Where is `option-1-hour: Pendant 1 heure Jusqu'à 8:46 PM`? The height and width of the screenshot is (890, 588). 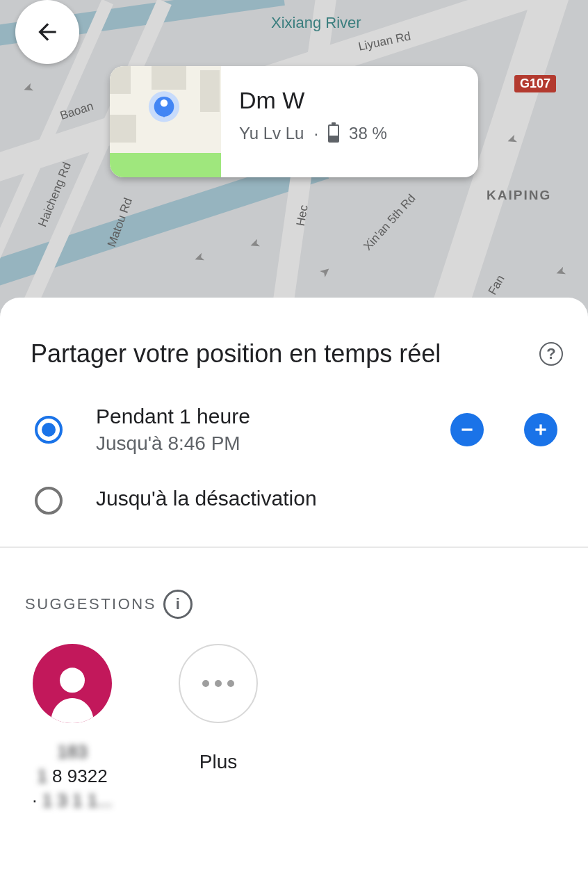
option-1-hour: Pendant 1 heure Jusqu'à 8:46 PM is located at coordinates (294, 430).